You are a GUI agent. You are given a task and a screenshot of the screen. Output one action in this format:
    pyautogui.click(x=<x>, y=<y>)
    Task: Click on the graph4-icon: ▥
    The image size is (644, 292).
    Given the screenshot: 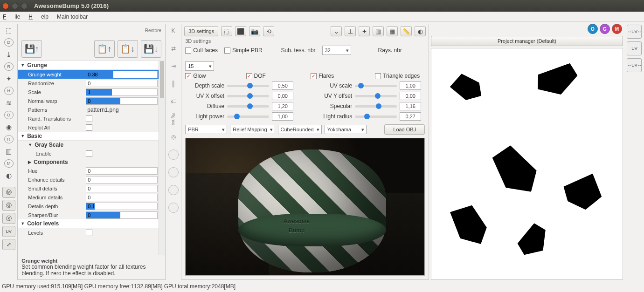 What is the action you would take?
    pyautogui.click(x=378, y=31)
    